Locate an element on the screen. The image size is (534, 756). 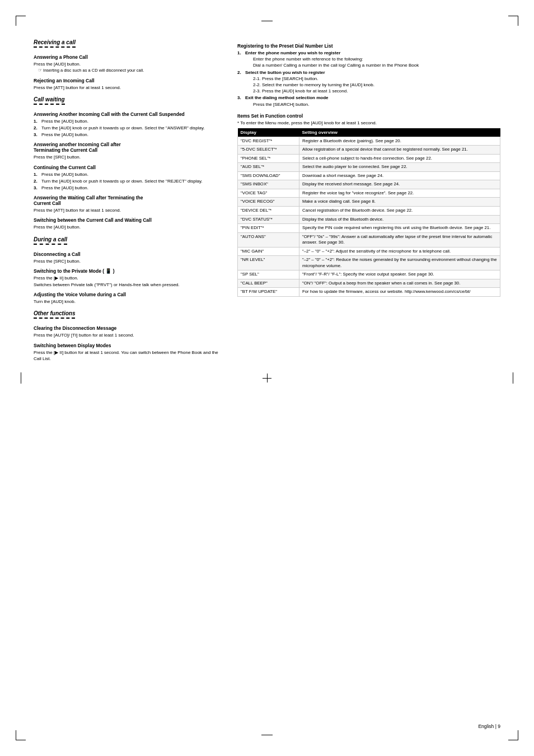
table-cell-display: "AUD SEL"* is located at coordinates (269, 167).